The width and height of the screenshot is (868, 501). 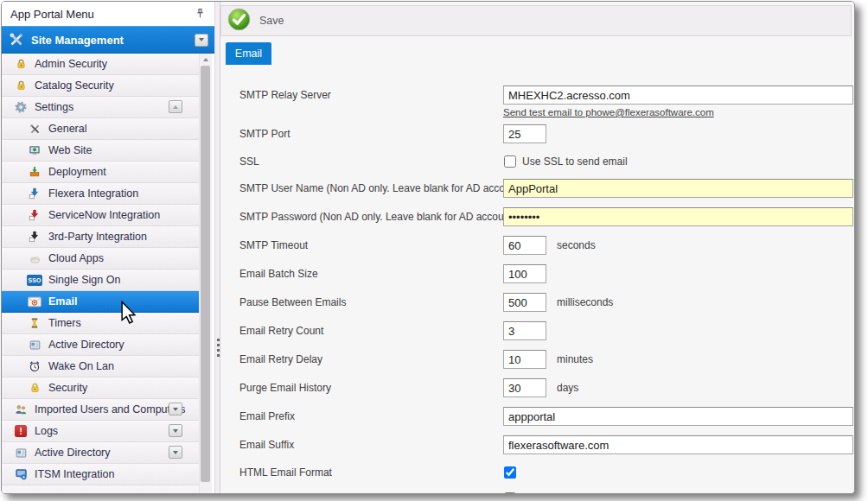 I want to click on scrollbar-thumb, so click(x=206, y=274).